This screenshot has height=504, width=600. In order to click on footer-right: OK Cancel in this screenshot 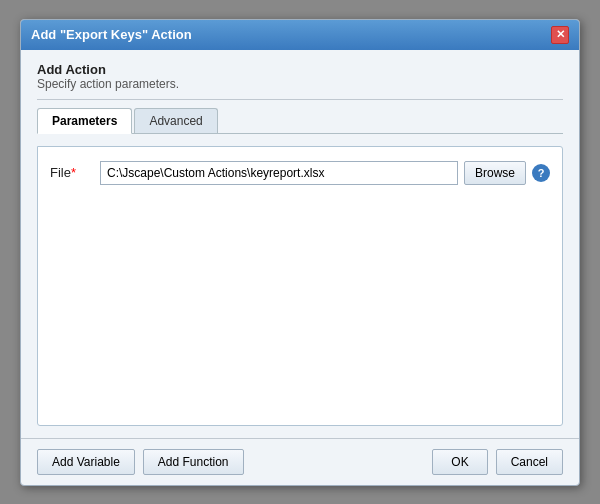, I will do `click(498, 462)`.